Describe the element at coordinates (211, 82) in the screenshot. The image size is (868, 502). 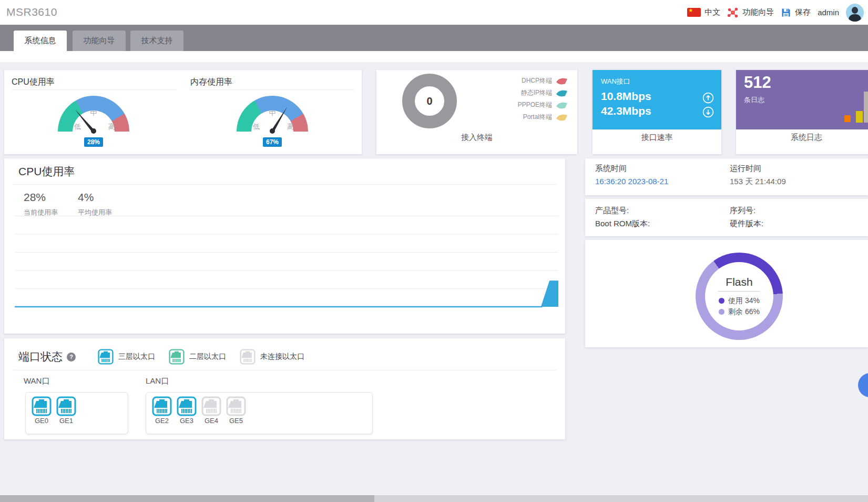
I see `memory-gauge-title: 内存使用率` at that location.